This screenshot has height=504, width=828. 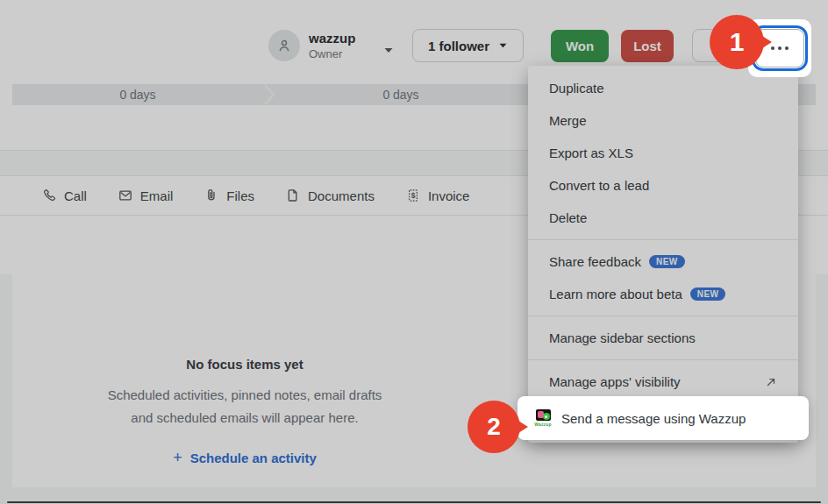 I want to click on menu-item-export-xls: Export as XLS, so click(x=663, y=153).